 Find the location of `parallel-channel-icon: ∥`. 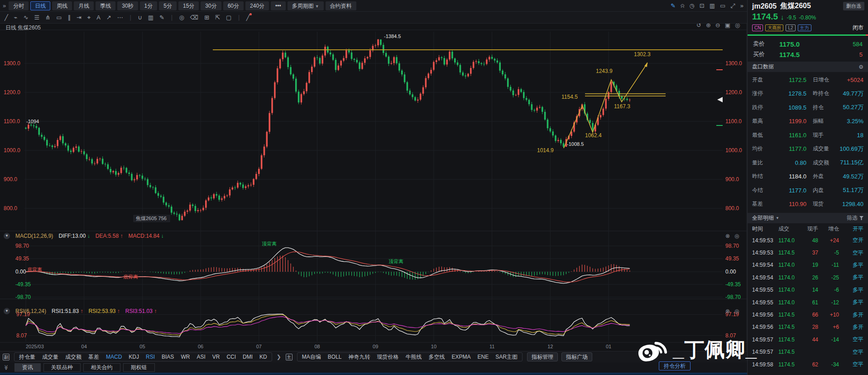

parallel-channel-icon: ∥ is located at coordinates (69, 17).